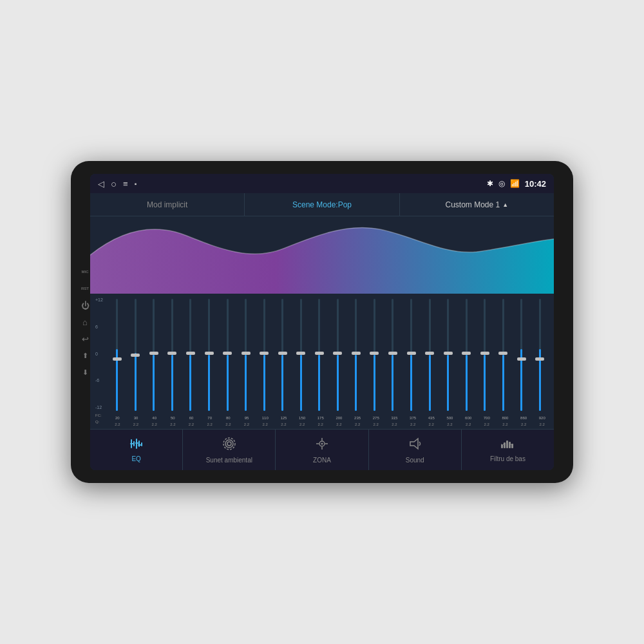 The width and height of the screenshot is (644, 644). I want to click on status-bar: ◁ ○ ≡ ▪ ✱ ◎ 📶 10:42, so click(322, 184).